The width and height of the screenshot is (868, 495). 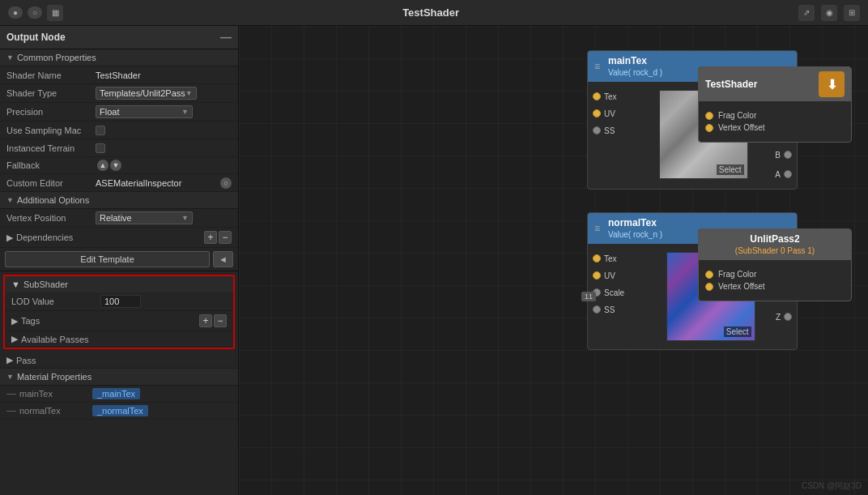 I want to click on material-properties-label: Material Properties, so click(x=54, y=377).